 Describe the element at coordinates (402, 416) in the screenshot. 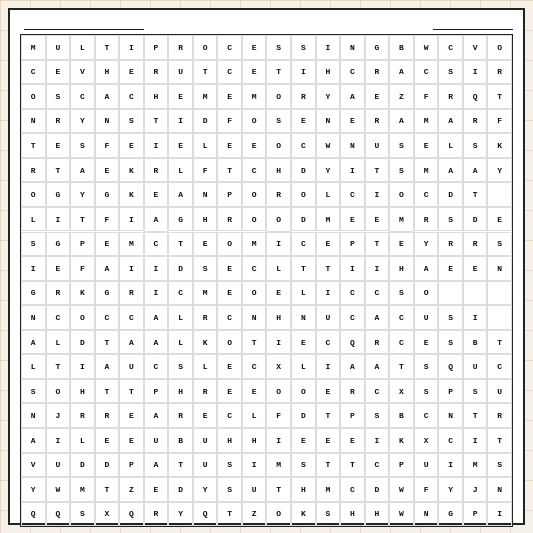

I see `grid-cell: B` at that location.